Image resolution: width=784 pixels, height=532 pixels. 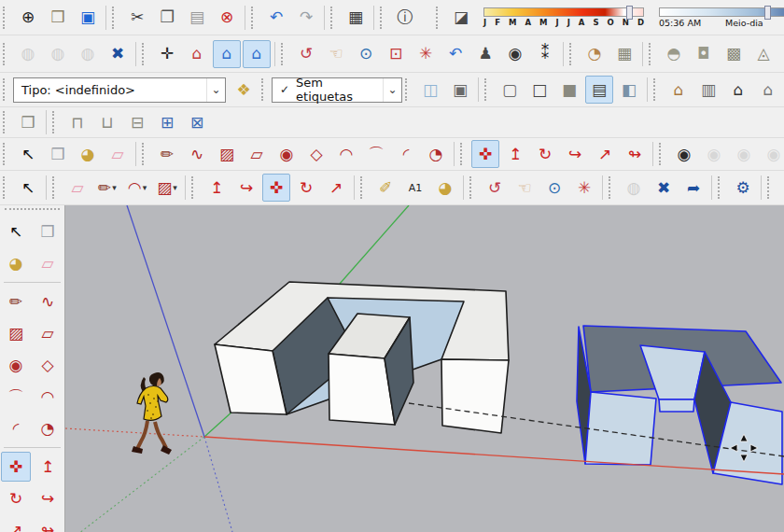 What do you see at coordinates (396, 54) in the screenshot?
I see `zoom-window-button: ⊡` at bounding box center [396, 54].